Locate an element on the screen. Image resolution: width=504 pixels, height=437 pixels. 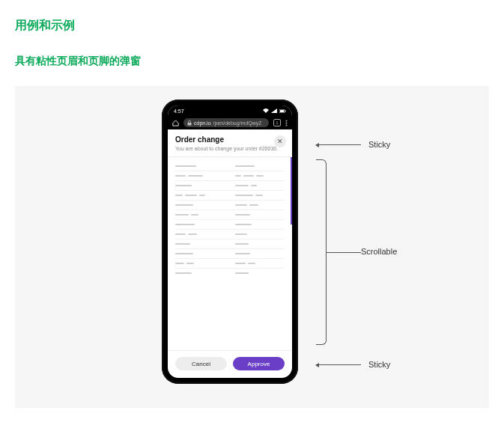
lock-icon is located at coordinates (189, 123).